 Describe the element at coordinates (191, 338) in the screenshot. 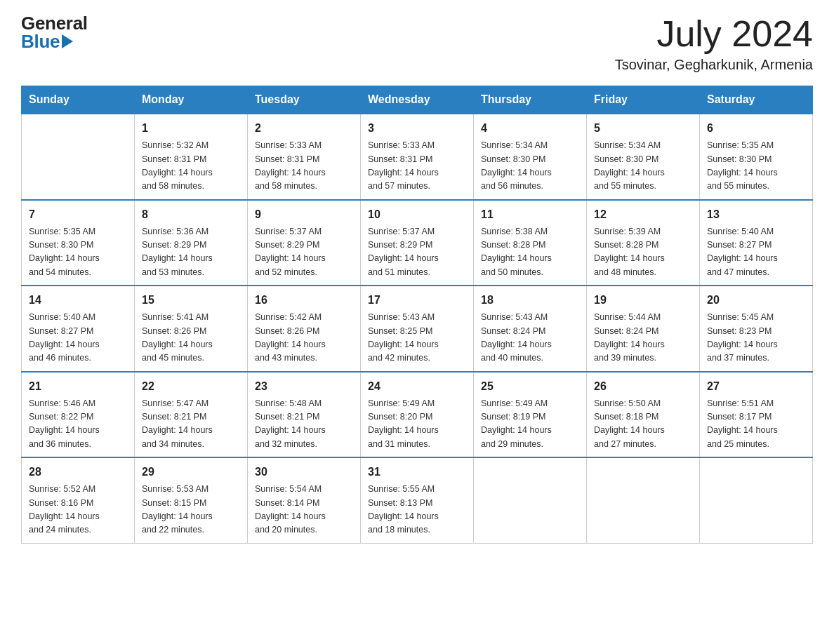

I see `day-info: Sunrise: 5:41 AM Sunset: 8:26 PM Dayligh…` at that location.